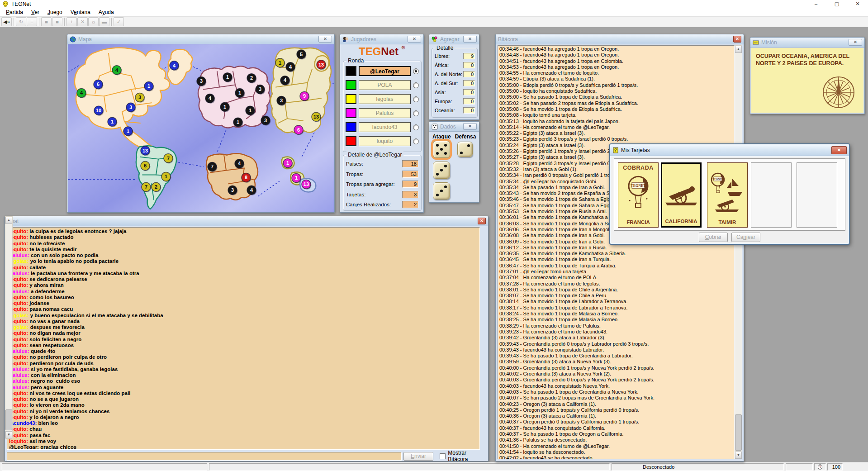 This screenshot has width=868, height=471. I want to click on chat-input, so click(204, 456).